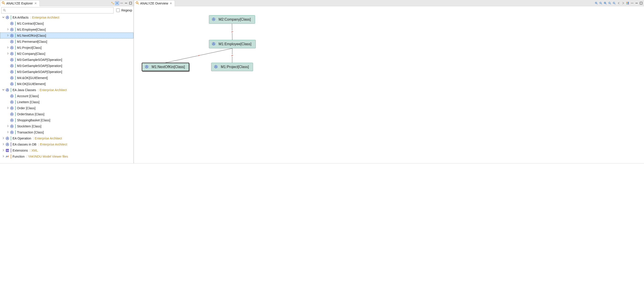  Describe the element at coordinates (112, 3) in the screenshot. I see `sync-icon` at that location.